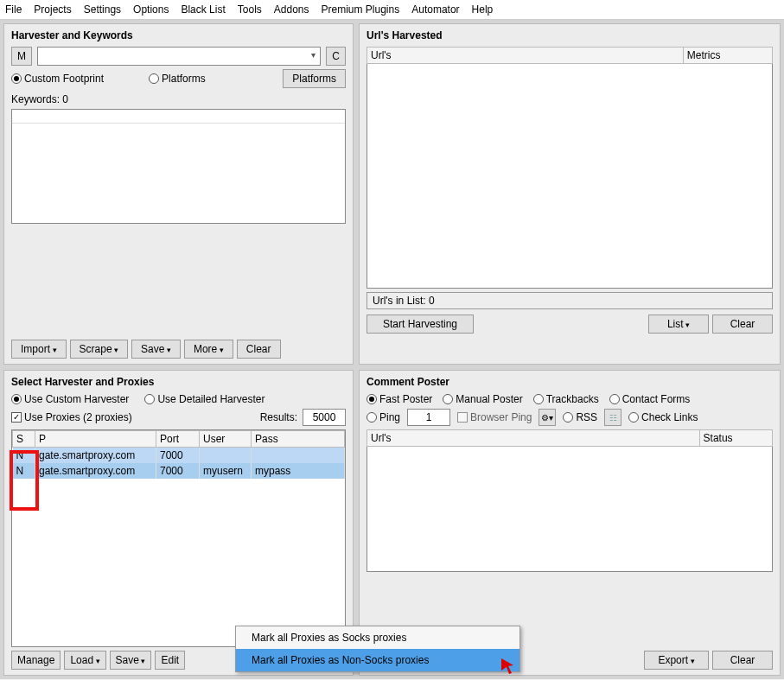 This screenshot has width=784, height=680. Describe the element at coordinates (169, 660) in the screenshot. I see `edit-proxies-button: Edit` at that location.